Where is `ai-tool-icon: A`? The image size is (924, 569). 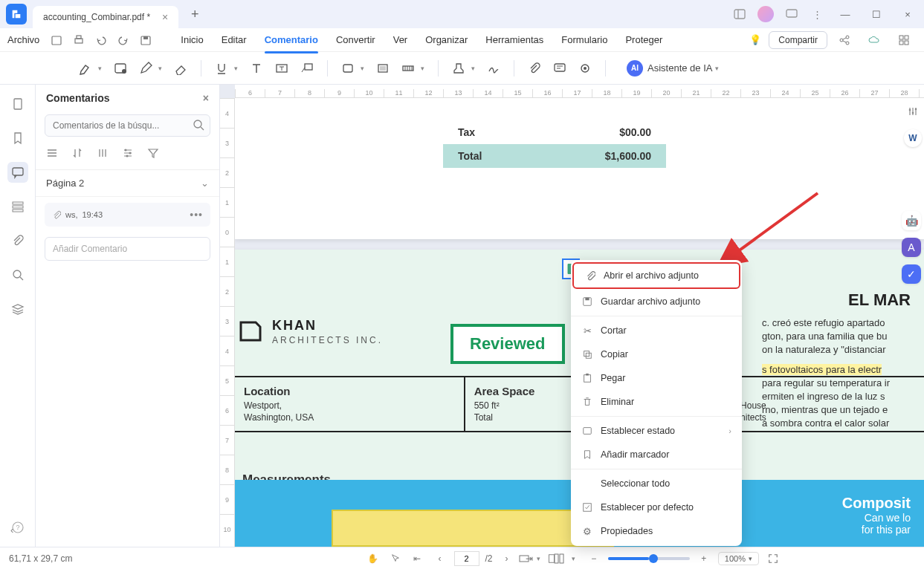 ai-tool-icon: A is located at coordinates (911, 247).